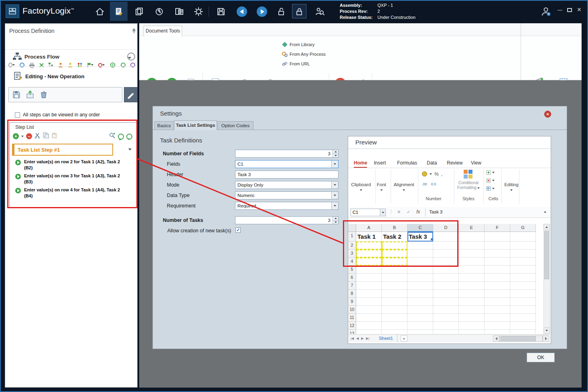 The height and width of the screenshot is (392, 588). I want to click on cell-E8, so click(472, 294).